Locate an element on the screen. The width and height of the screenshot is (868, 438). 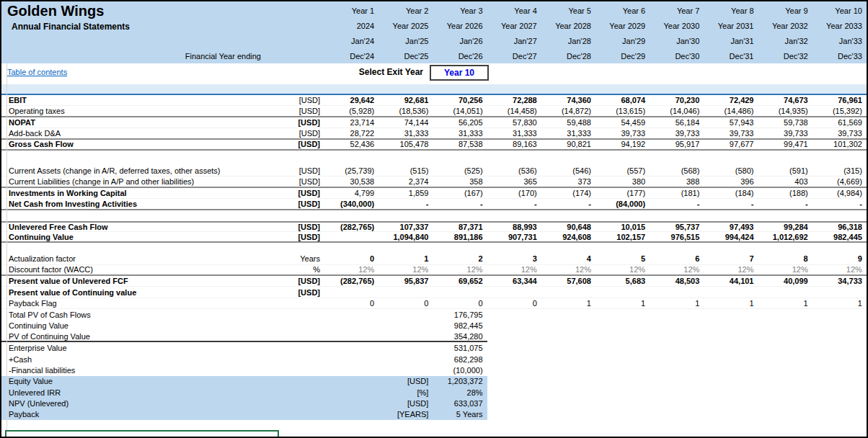
row-label: EBIT is located at coordinates (136, 100).